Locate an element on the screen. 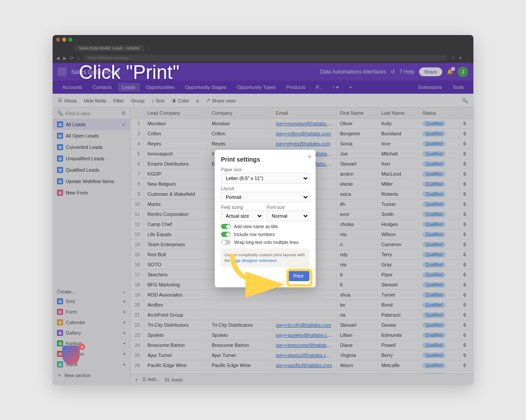  new-tab-icon: + is located at coordinates (149, 48).